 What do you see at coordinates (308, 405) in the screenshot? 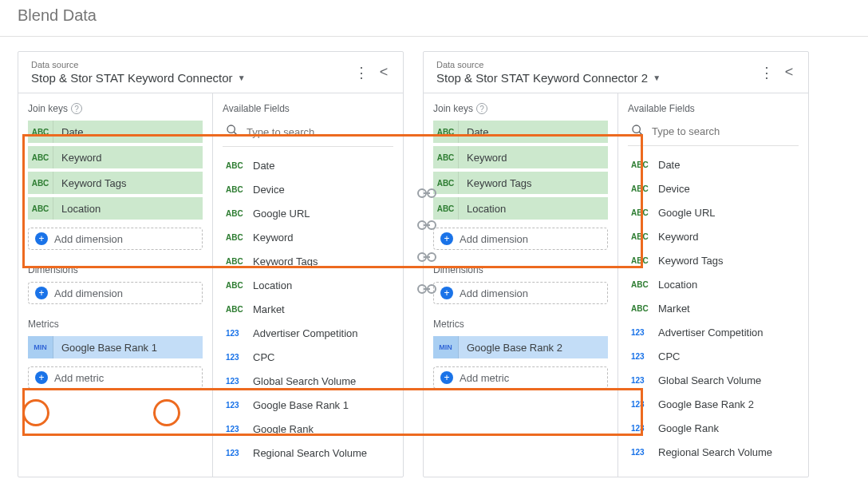
I see `field-item: 123Google Base Rank 1` at bounding box center [308, 405].